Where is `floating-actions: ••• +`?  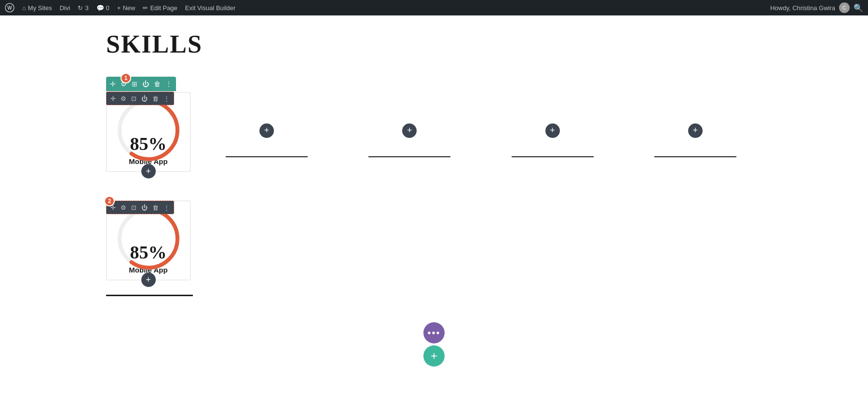 floating-actions: ••• + is located at coordinates (434, 344).